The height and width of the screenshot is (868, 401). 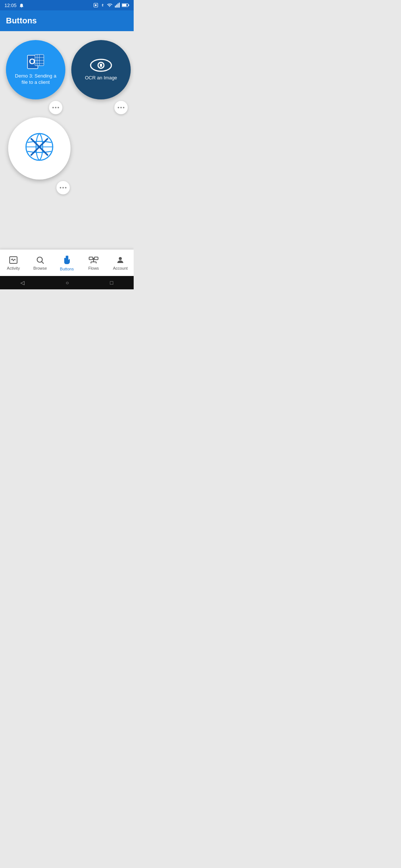 What do you see at coordinates (13, 268) in the screenshot?
I see `activity-label: Activity` at bounding box center [13, 268].